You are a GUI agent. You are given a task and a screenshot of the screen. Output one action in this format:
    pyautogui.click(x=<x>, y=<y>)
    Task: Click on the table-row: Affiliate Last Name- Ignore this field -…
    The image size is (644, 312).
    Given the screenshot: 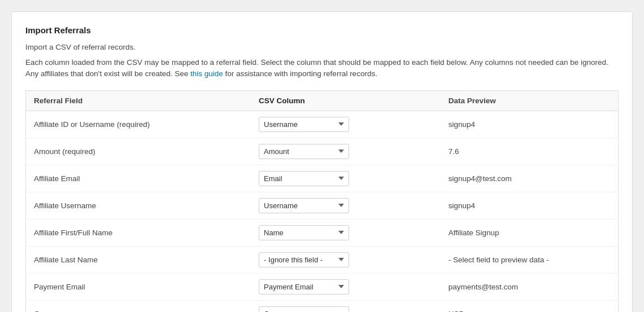 What is the action you would take?
    pyautogui.click(x=322, y=260)
    